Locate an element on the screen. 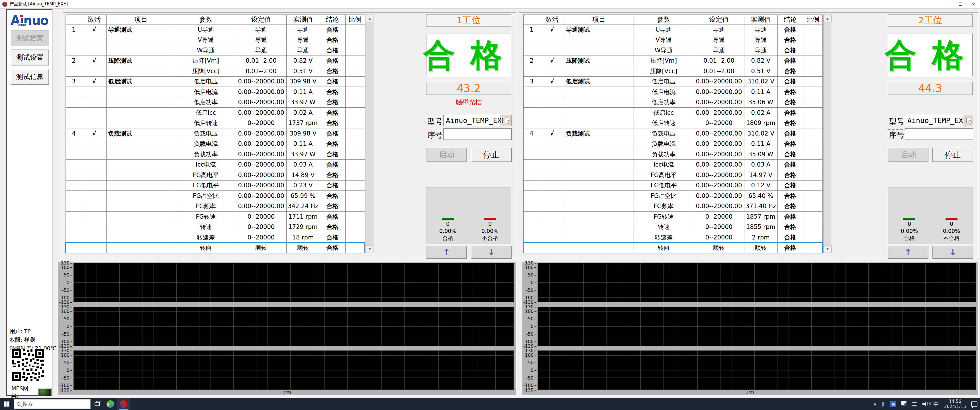  cell-measured: 65.40 % is located at coordinates (761, 196).